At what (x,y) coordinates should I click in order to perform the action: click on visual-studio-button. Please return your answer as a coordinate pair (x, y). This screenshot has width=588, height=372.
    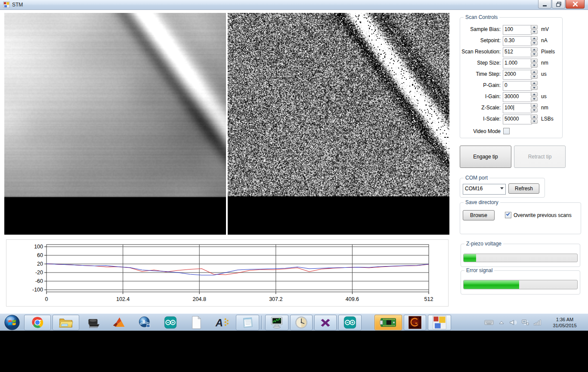
    Looking at the image, I should click on (325, 322).